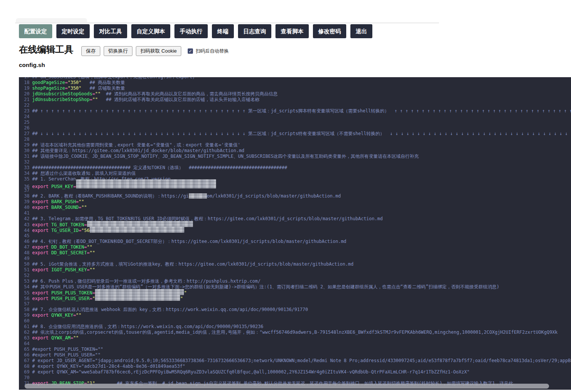  Describe the element at coordinates (295, 123) in the screenshot. I see `code-line: 25` at that location.